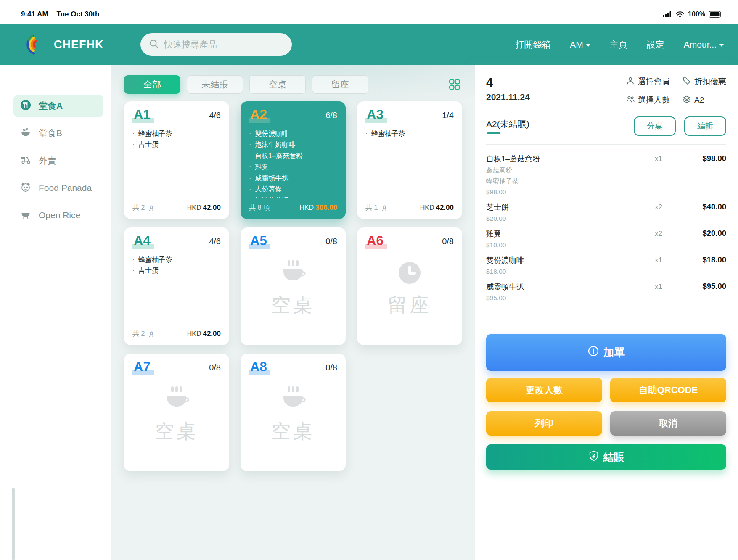  Describe the element at coordinates (215, 85) in the screenshot. I see `tab-unpaid: 未結賬` at that location.